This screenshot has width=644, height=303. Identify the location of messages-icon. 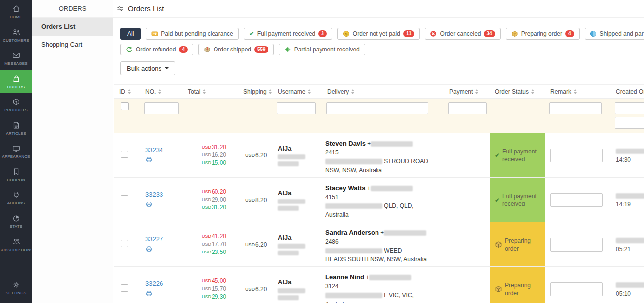
(16, 55).